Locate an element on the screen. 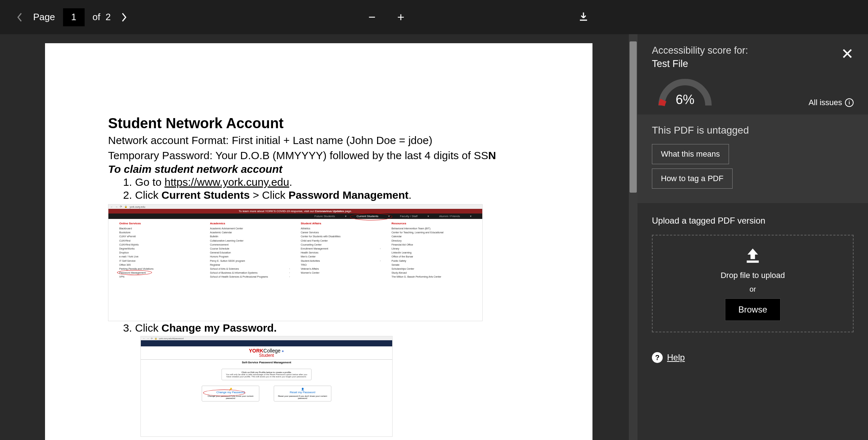 This screenshot has width=868, height=440. prev-page-button is located at coordinates (20, 17).